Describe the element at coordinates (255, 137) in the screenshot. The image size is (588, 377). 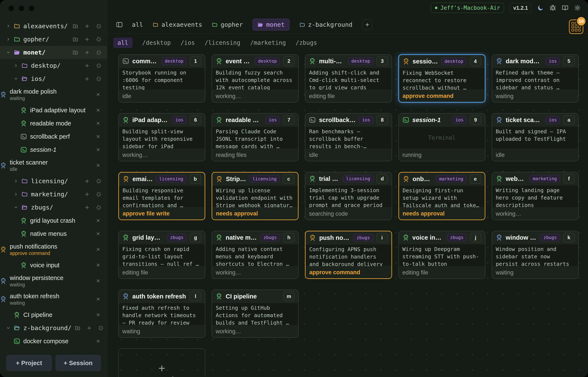
I see `session-card-readable-mode: readable modeios7Parsing Claude Code JSO…` at that location.